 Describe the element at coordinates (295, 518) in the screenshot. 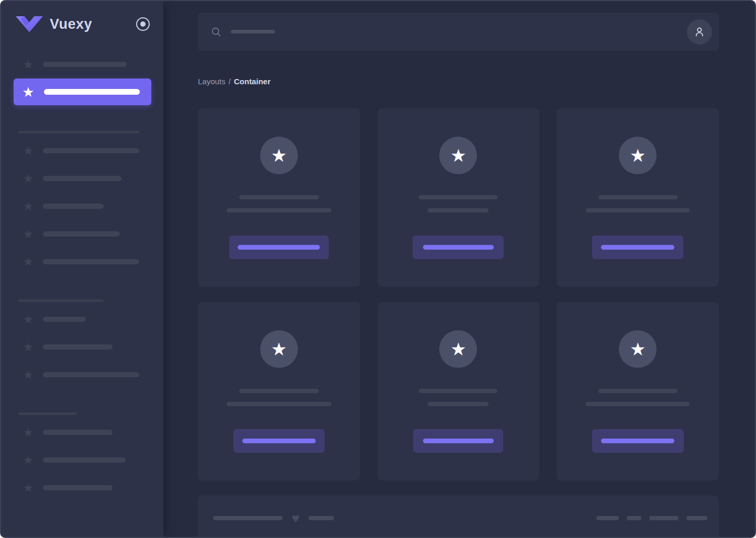

I see `heart-icon: ♥` at that location.